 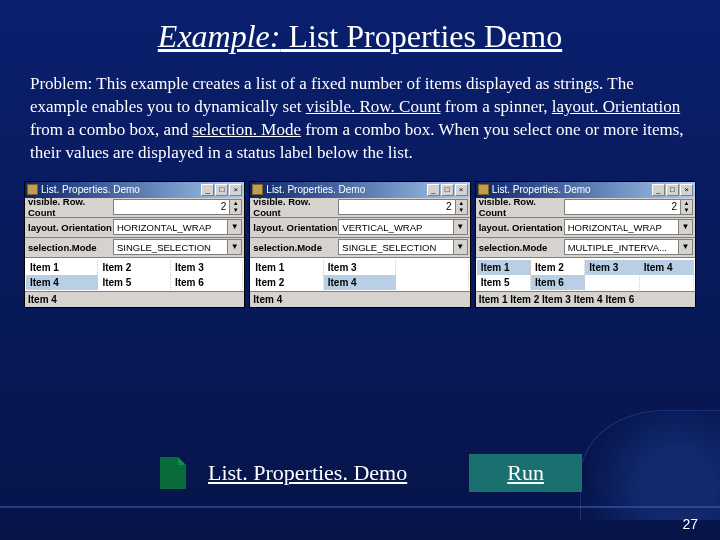 What do you see at coordinates (690, 524) in the screenshot?
I see `page-number: 27` at bounding box center [690, 524].